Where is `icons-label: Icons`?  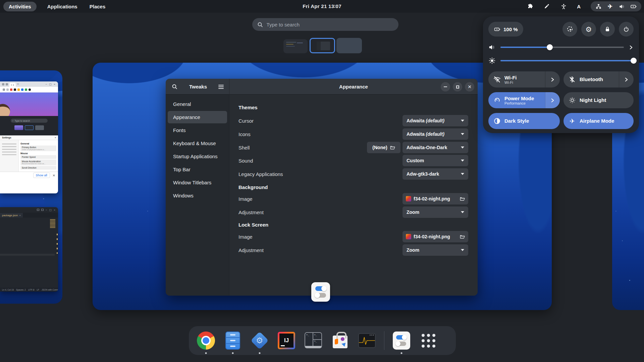 icons-label: Icons is located at coordinates (245, 134).